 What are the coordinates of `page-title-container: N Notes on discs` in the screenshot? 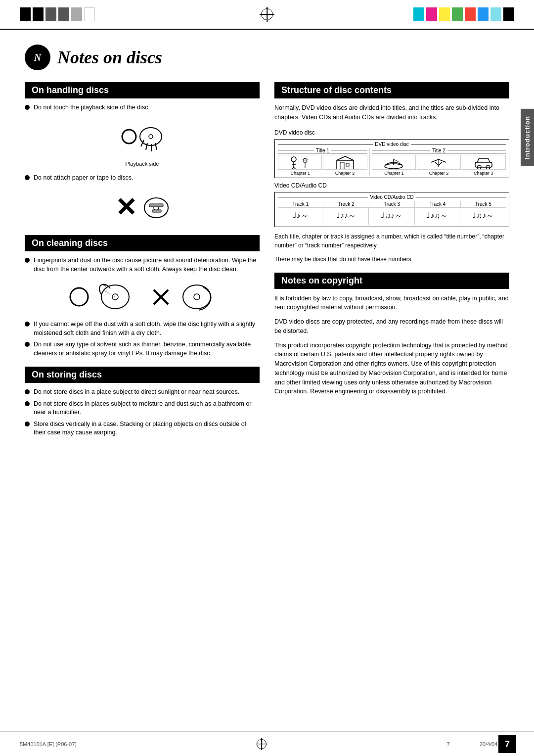 It's located at (267, 57).